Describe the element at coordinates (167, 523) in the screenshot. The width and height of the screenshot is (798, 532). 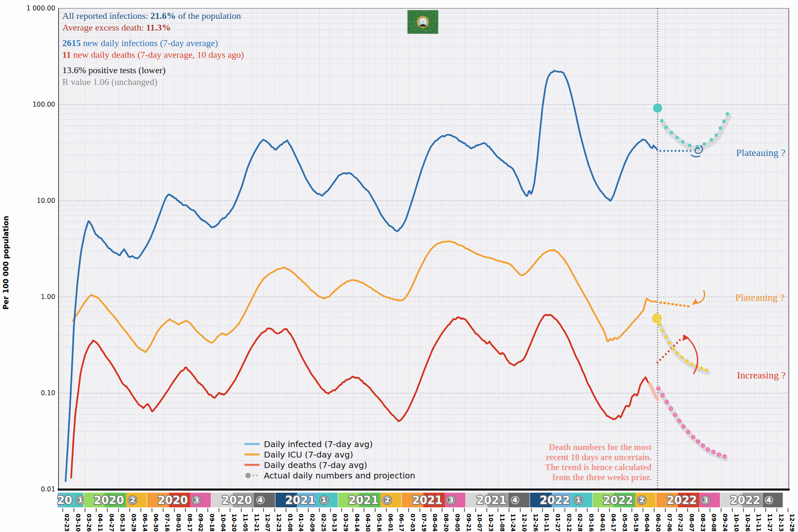
I see `x-tick-label: 07-16` at that location.